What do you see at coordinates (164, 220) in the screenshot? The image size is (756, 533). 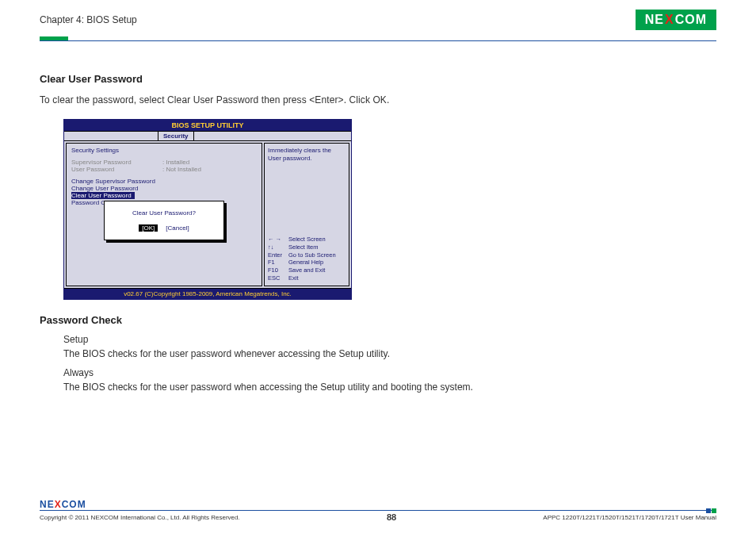 I see `bios-dialog: Clear User Password? [OK] [Cancel]` at bounding box center [164, 220].